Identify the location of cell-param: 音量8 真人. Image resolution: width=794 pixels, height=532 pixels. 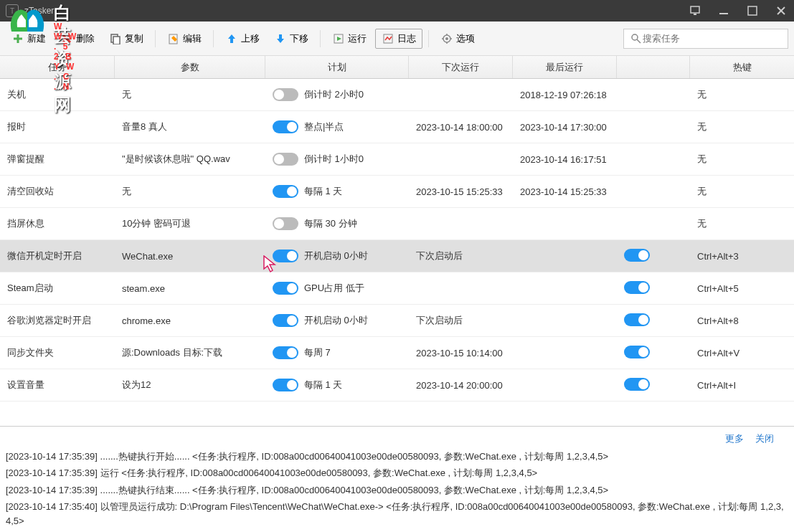
(190, 127).